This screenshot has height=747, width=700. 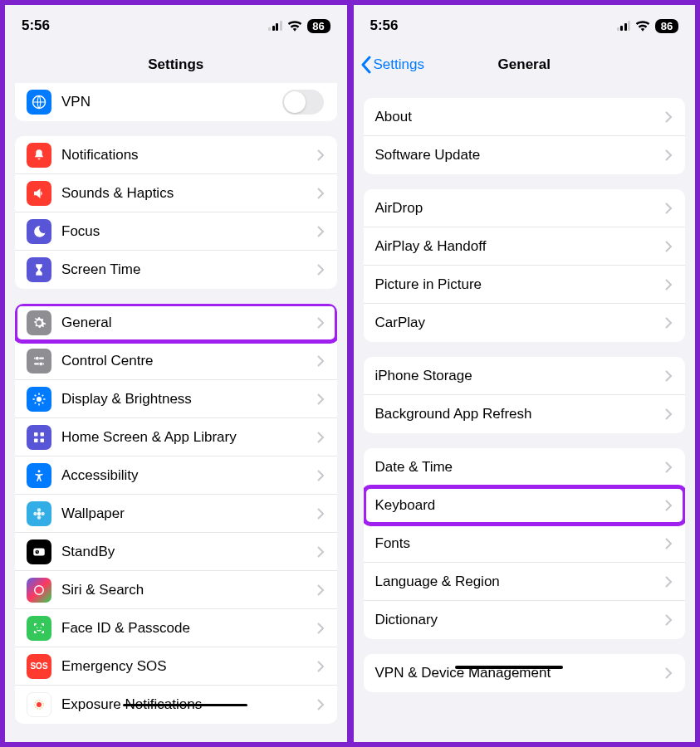 What do you see at coordinates (189, 666) in the screenshot?
I see `row-label: Emergency SOS` at bounding box center [189, 666].